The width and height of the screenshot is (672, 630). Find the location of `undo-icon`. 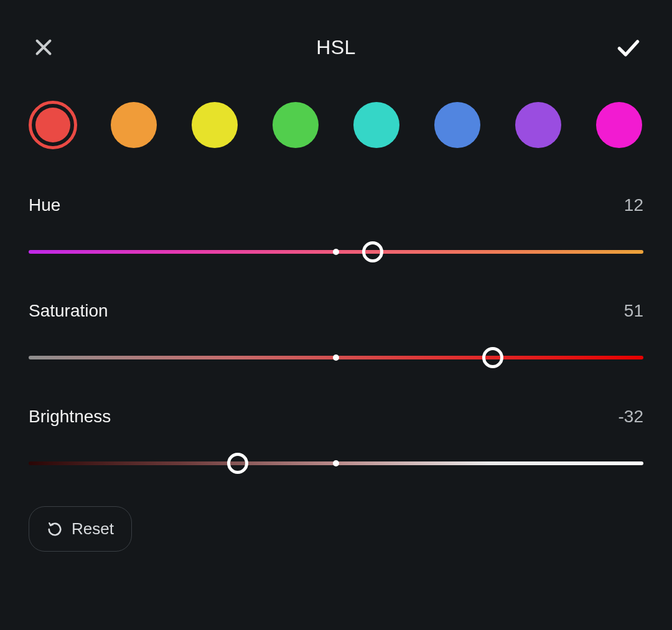

undo-icon is located at coordinates (55, 529).